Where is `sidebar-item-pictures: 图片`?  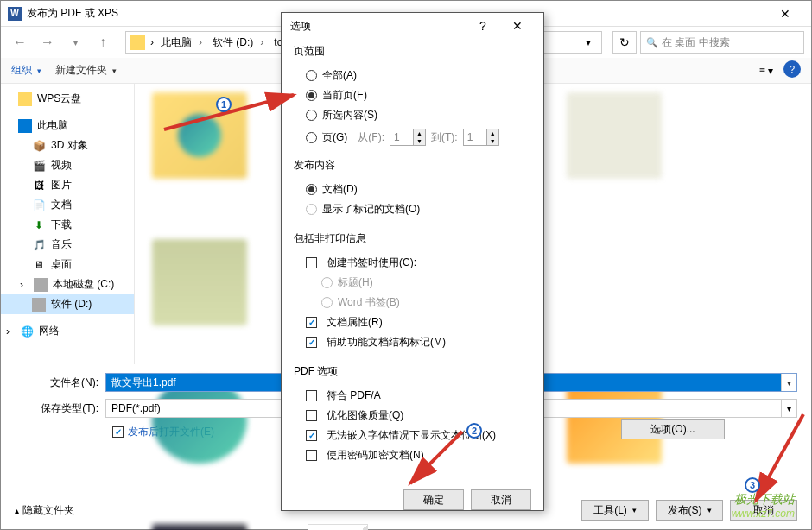 sidebar-item-pictures: 图片 is located at coordinates (67, 185).